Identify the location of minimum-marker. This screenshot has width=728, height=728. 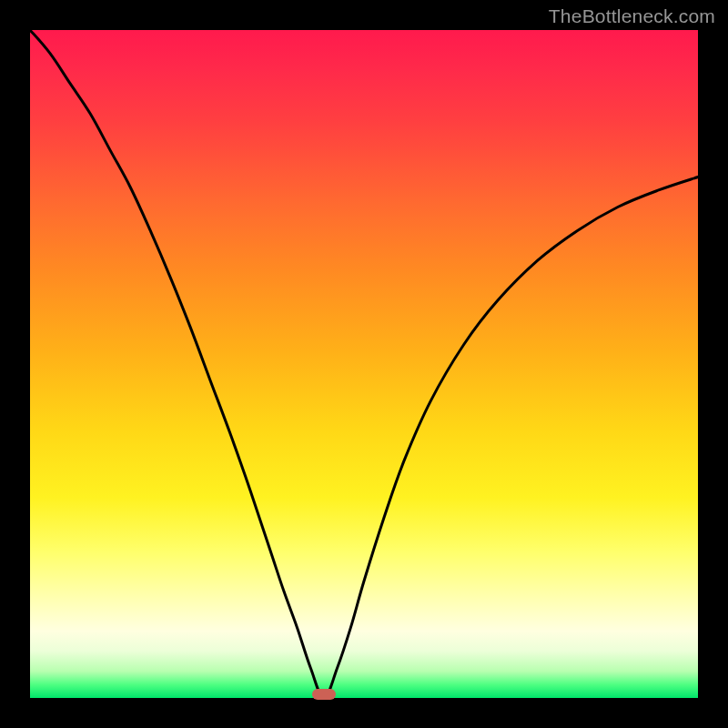
(324, 694).